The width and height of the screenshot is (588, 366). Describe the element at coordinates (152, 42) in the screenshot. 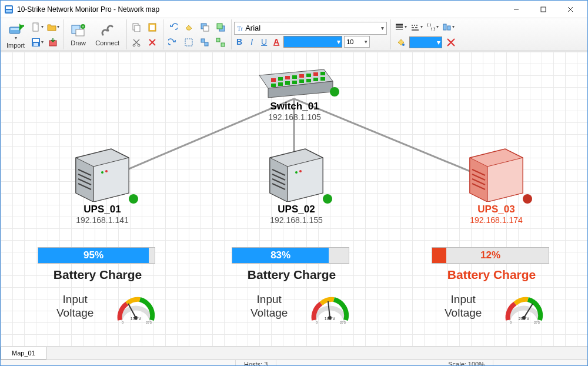

I see `delete-button` at that location.